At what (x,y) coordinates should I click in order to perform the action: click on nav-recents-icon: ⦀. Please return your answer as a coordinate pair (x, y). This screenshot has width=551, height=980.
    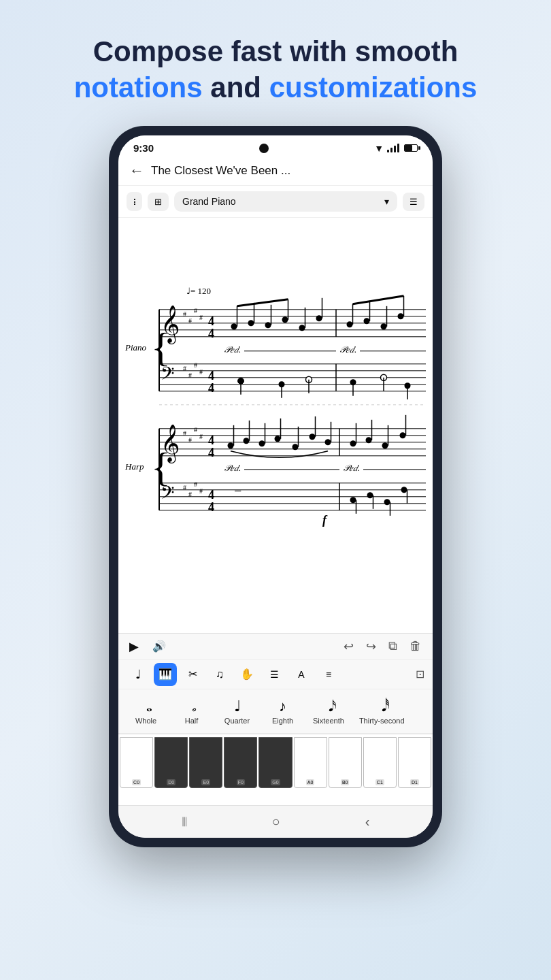
    Looking at the image, I should click on (184, 822).